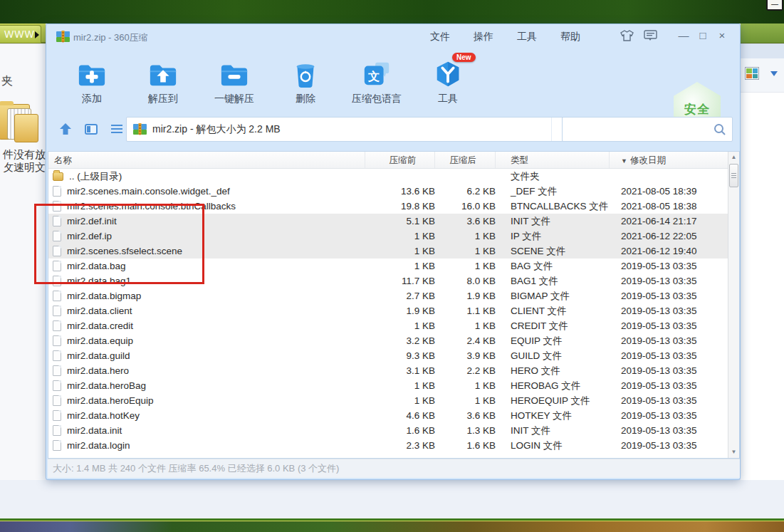 This screenshot has height=532, width=784. What do you see at coordinates (570, 37) in the screenshot?
I see `menu-help: 帮助` at bounding box center [570, 37].